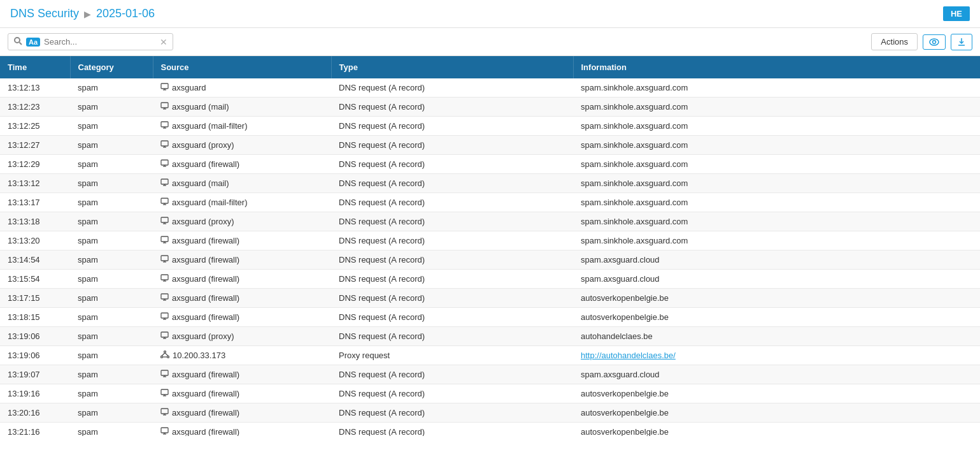  What do you see at coordinates (490, 337) in the screenshot?
I see `table-row: 13:19:06spam axsguard (proxy)DNS request…` at bounding box center [490, 337].